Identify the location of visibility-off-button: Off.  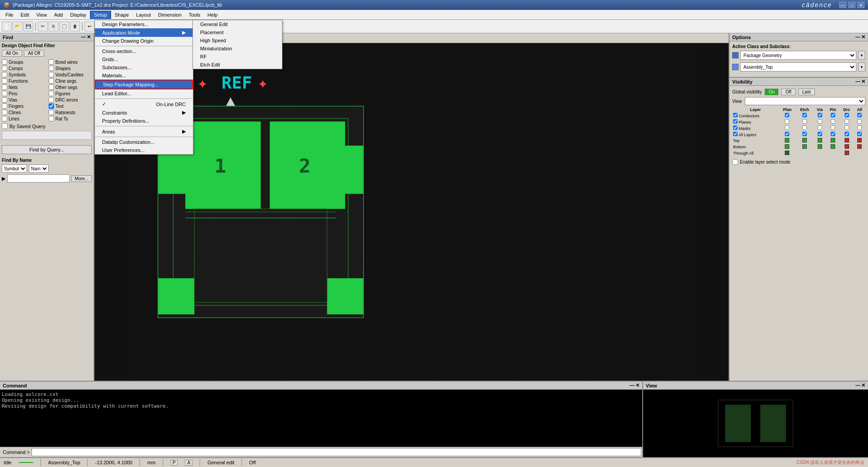
(788, 92).